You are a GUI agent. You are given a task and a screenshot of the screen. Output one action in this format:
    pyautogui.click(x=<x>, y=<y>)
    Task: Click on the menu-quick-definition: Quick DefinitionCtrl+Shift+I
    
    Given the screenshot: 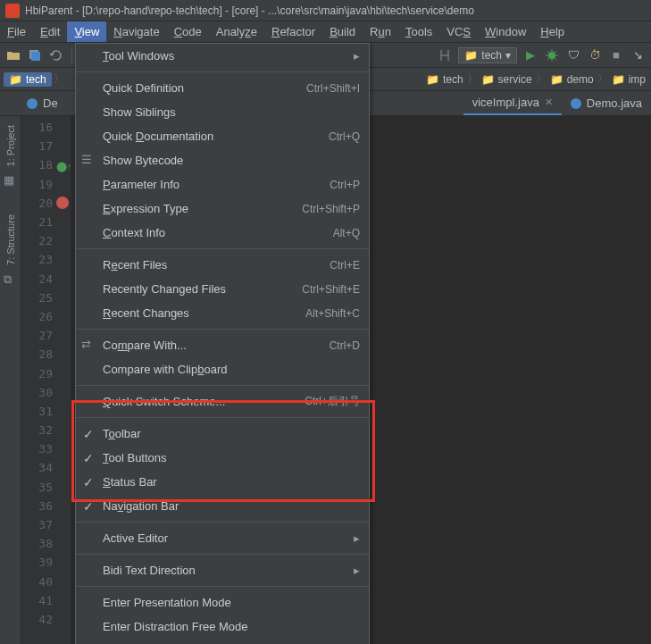 What is the action you would take?
    pyautogui.click(x=222, y=88)
    